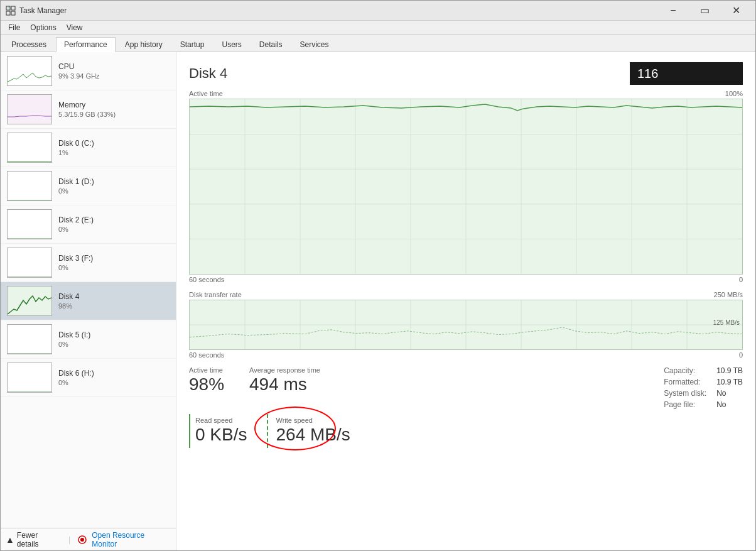 Image resolution: width=756 pixels, height=551 pixels. What do you see at coordinates (88, 72) in the screenshot?
I see `sidebar-item-cpu: CPU 9% 3.94 GHz` at bounding box center [88, 72].